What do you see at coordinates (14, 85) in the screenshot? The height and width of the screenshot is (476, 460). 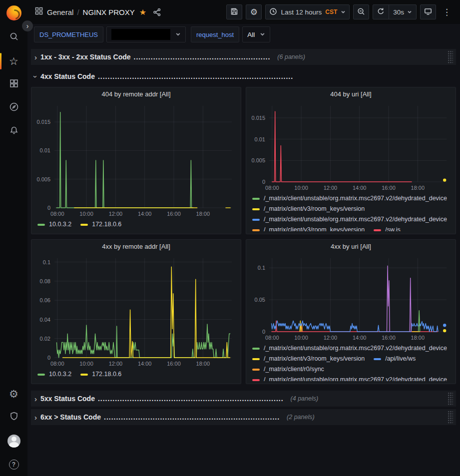 I see `dashboards-grid-icon` at bounding box center [14, 85].